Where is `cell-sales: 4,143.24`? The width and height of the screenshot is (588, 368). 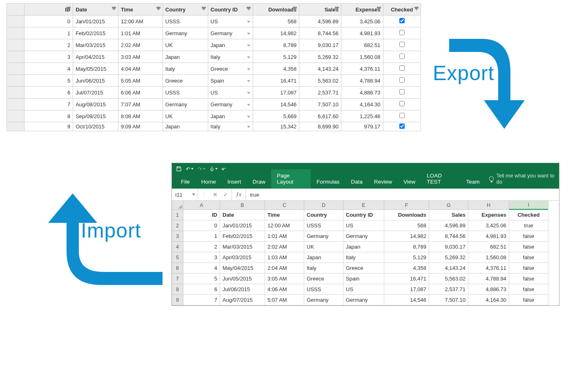
cell-sales: 4,143.24 is located at coordinates (320, 69).